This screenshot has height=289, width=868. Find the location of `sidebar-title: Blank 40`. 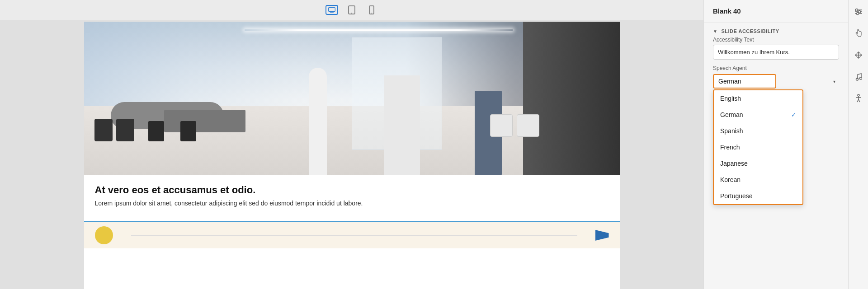

sidebar-title: Blank 40 is located at coordinates (727, 11).